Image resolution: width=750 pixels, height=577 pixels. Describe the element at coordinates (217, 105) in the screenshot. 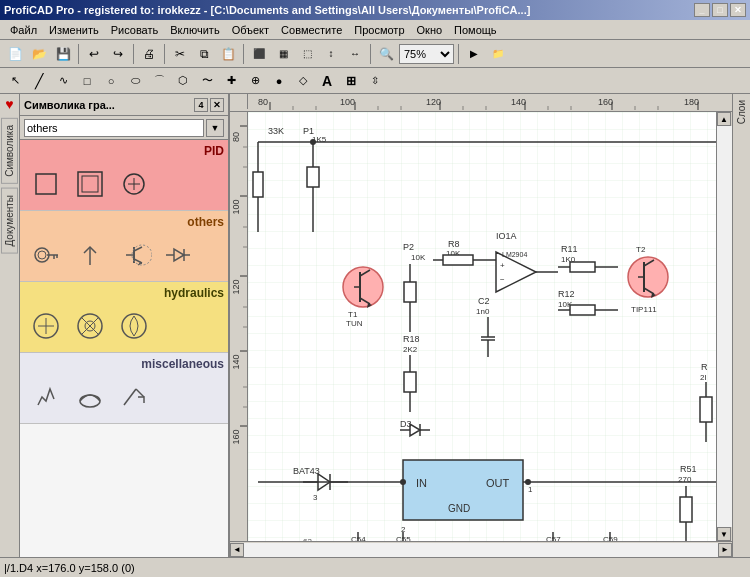

I see `panel-close-button: ✕` at that location.